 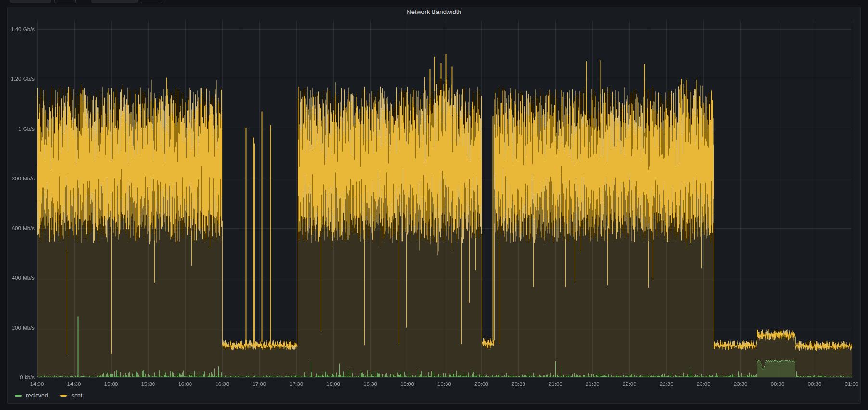 What do you see at coordinates (740, 384) in the screenshot?
I see `x-tick-label: 23:30` at bounding box center [740, 384].